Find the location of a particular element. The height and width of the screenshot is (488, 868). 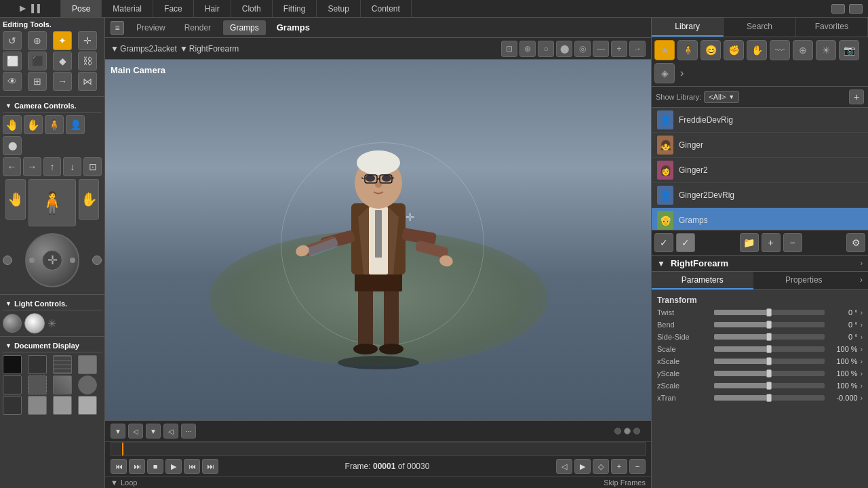

lbb-check2: ✓ is located at coordinates (686, 243).